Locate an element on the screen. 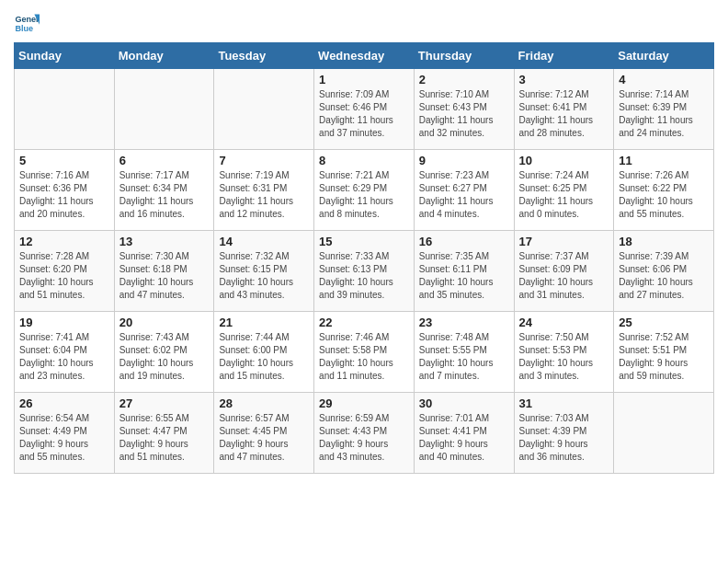 Image resolution: width=728 pixels, height=563 pixels. svg-text: Blue is located at coordinates (24, 29).